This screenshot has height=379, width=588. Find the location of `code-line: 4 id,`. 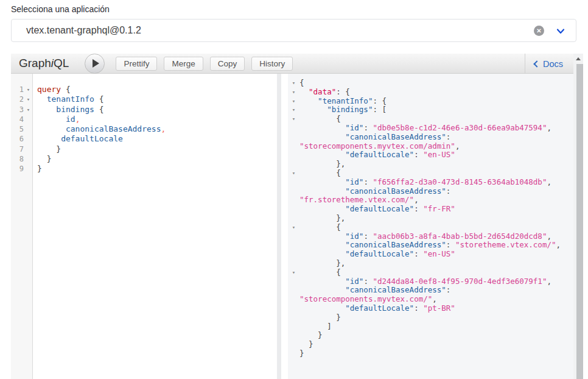

code-line: 4 id, is located at coordinates (144, 119).